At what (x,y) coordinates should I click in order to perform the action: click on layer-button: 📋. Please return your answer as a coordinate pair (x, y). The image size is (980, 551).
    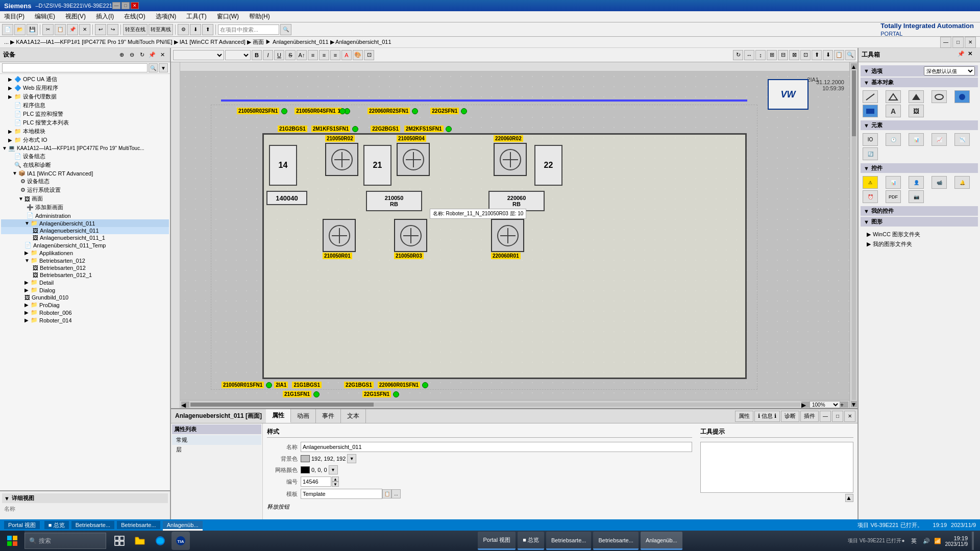
    Looking at the image, I should click on (839, 55).